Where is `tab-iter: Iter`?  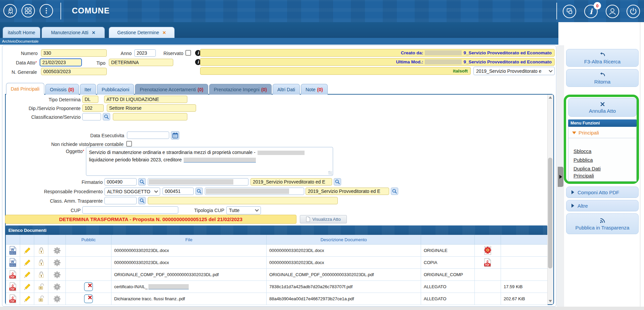 tab-iter: Iter is located at coordinates (88, 89).